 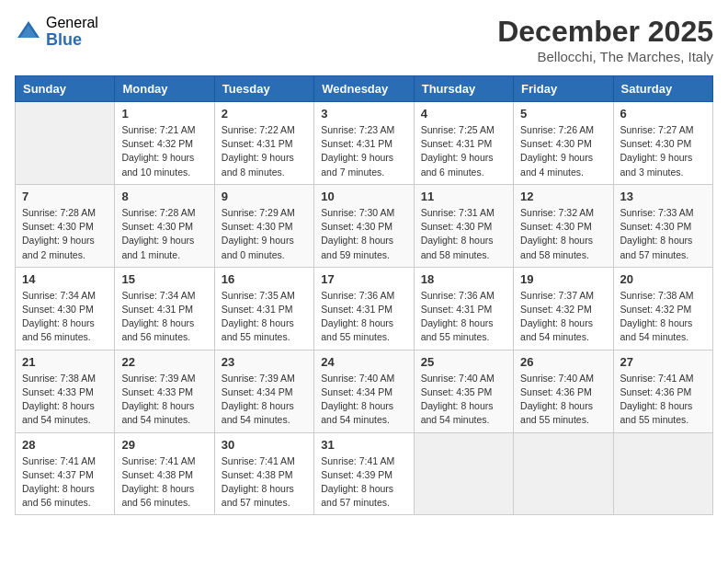 I want to click on day-info: Sunrise: 7:29 AMSunset: 4:30 PMDaylight:…, so click(x=265, y=234).